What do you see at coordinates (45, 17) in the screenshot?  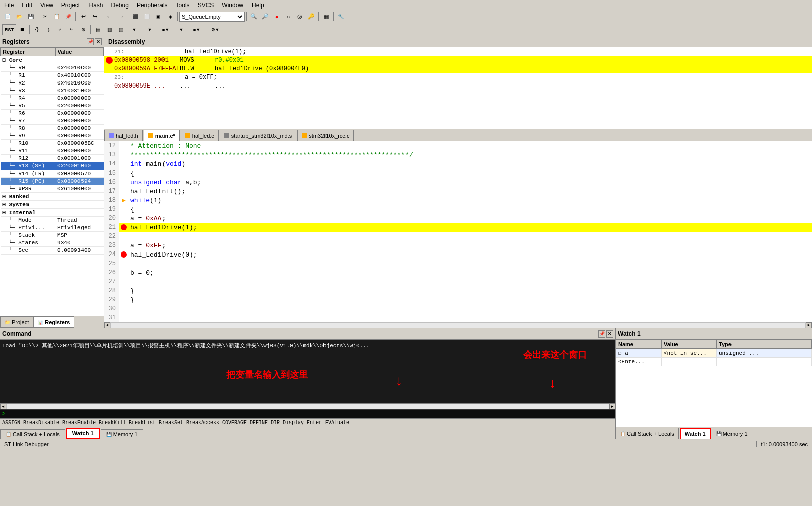 I see `tb-cut: ✂` at bounding box center [45, 17].